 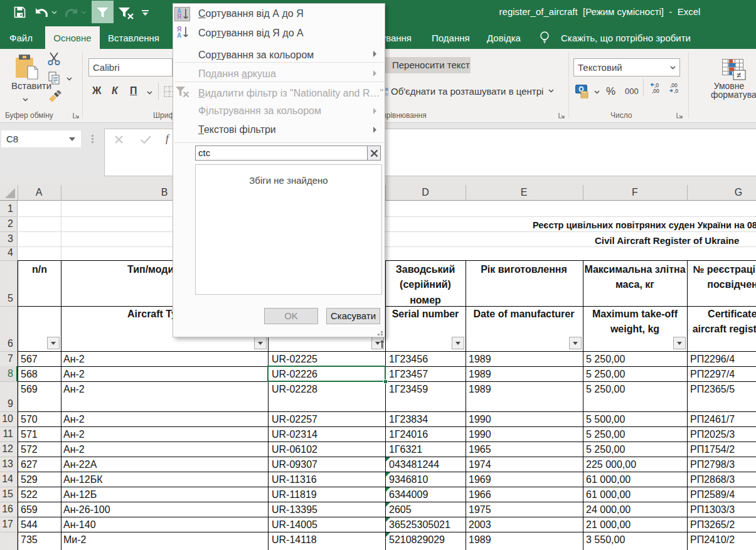 I want to click on svg-text: ,00, so click(x=656, y=90).